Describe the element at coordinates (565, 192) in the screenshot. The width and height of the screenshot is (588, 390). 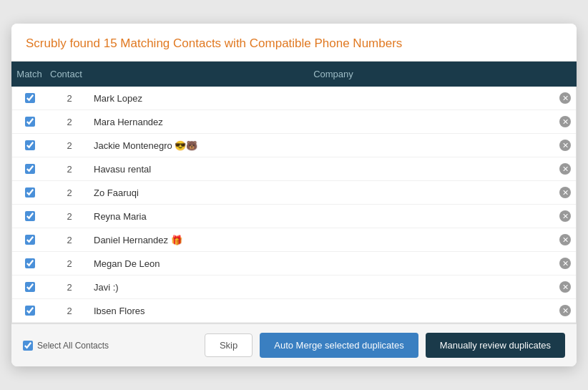
I see `remove-button-5: ✕` at that location.